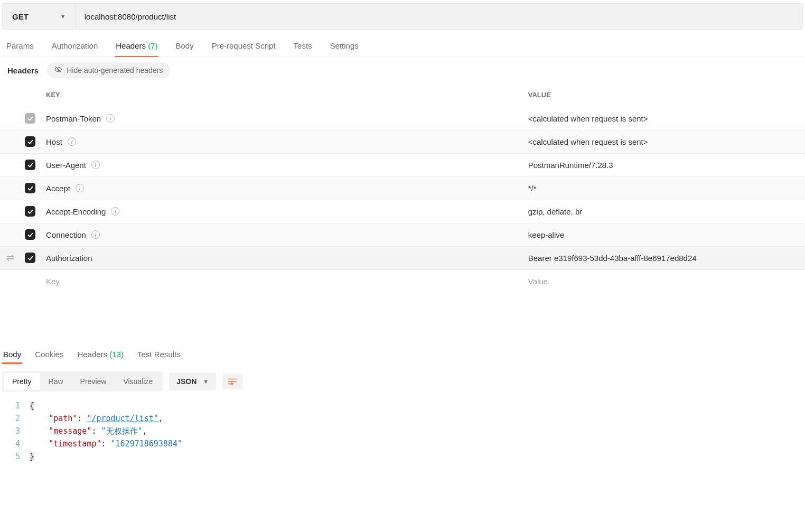  I want to click on header-key: Connection, so click(66, 235).